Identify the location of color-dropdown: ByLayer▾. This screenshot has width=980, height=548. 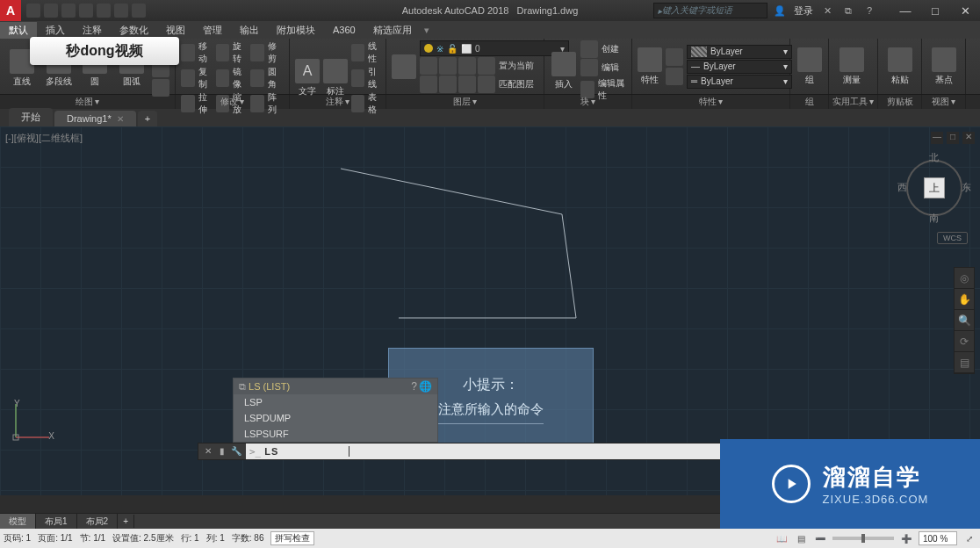
(739, 52).